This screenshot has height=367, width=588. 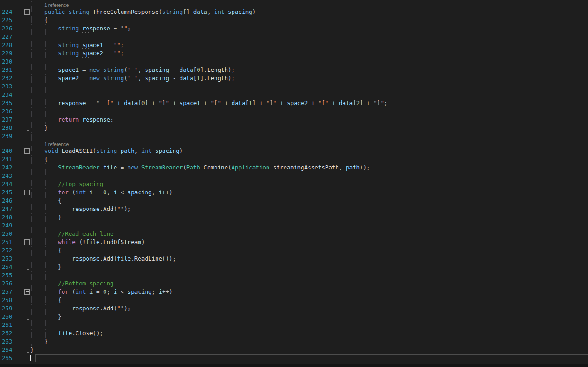 What do you see at coordinates (309, 168) in the screenshot?
I see `code-text: StreamReader file = new StreamReader(Pat…` at bounding box center [309, 168].